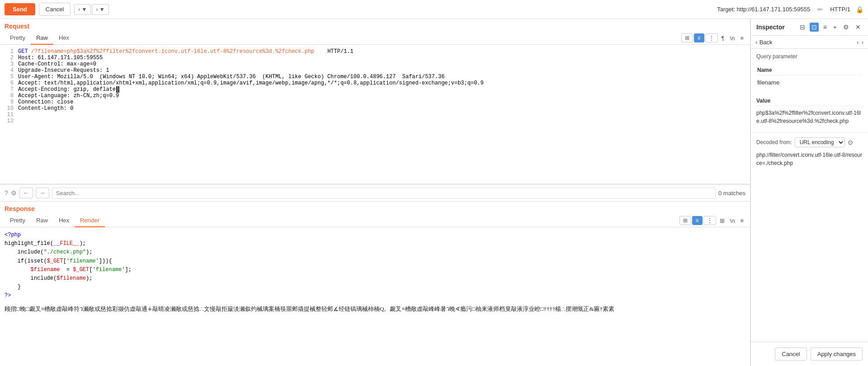 Image resolution: width=868 pixels, height=366 pixels. I want to click on inspector-close-btn: ✕, so click(858, 27).